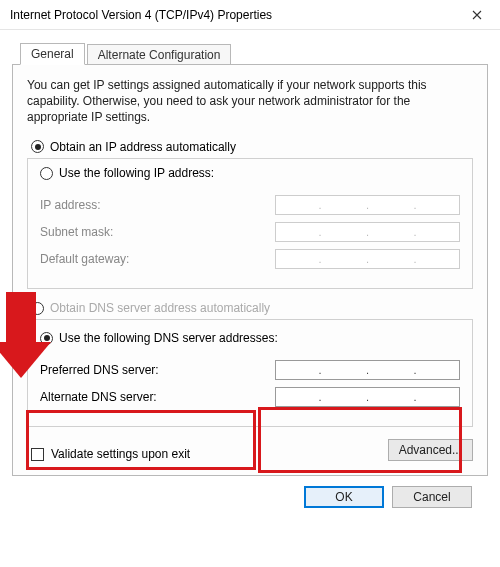  Describe the element at coordinates (250, 205) in the screenshot. I see `field-ip-address: IP address: ...` at that location.